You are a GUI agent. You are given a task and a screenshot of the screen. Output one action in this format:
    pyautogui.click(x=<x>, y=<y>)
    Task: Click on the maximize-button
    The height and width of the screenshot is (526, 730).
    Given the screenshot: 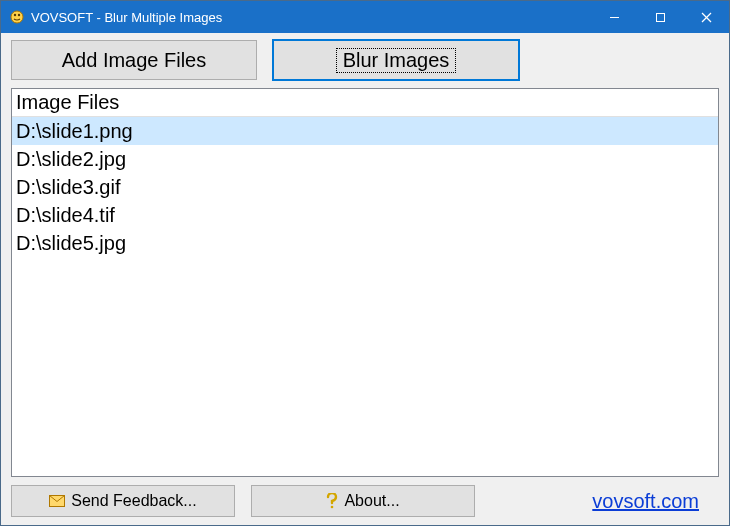 What is the action you would take?
    pyautogui.click(x=660, y=17)
    